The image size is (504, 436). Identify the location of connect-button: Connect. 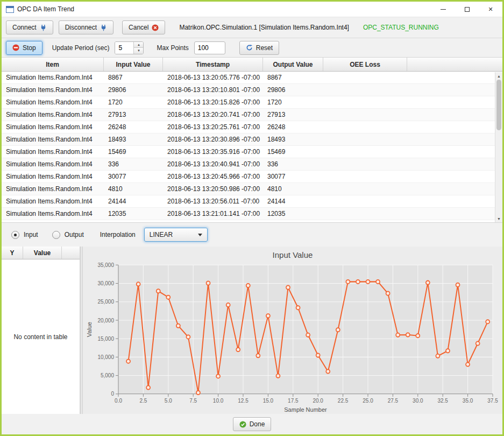
(30, 27).